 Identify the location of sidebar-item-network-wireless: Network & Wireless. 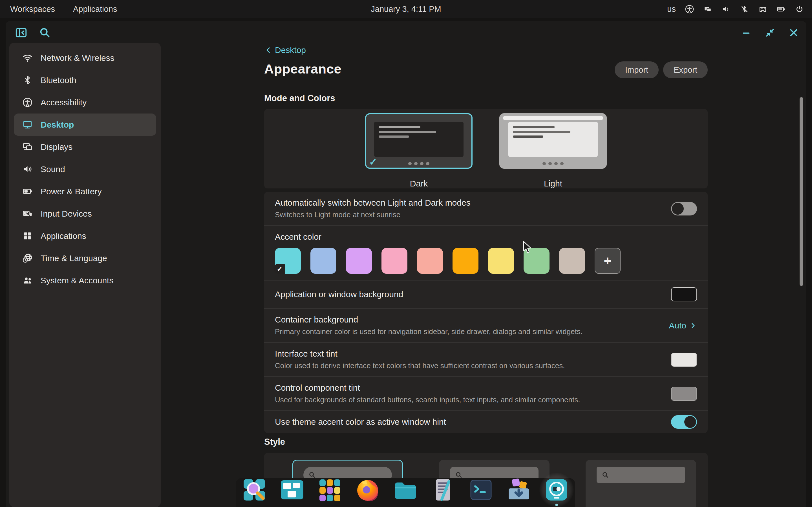
(85, 58).